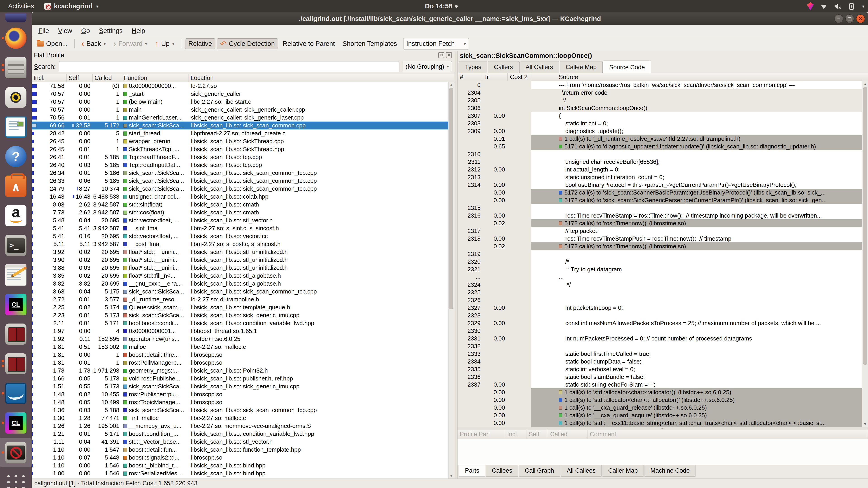 Image resolution: width=868 pixels, height=488 pixels. What do you see at coordinates (663, 193) in the screenshot?
I see `call-row: 0.005172 call(s) to 'sick_scan::ScannerB…` at bounding box center [663, 193].